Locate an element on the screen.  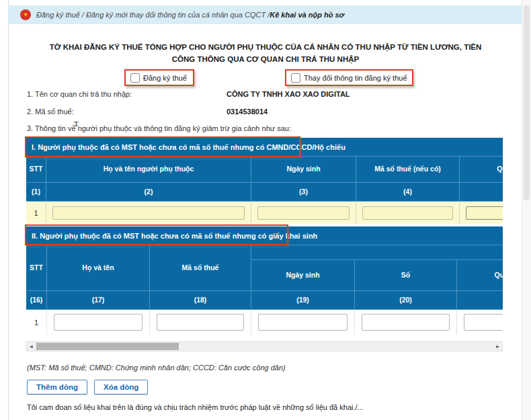
table2-header-group is located at coordinates (377, 253).